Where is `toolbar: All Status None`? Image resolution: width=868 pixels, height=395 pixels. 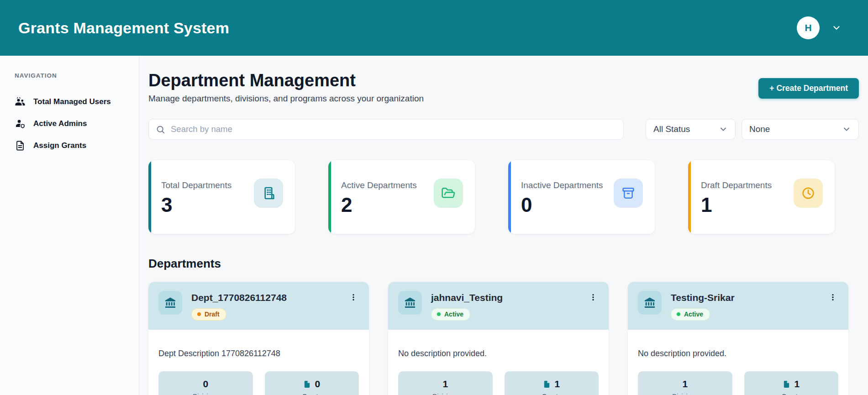 toolbar: All Status None is located at coordinates (504, 129).